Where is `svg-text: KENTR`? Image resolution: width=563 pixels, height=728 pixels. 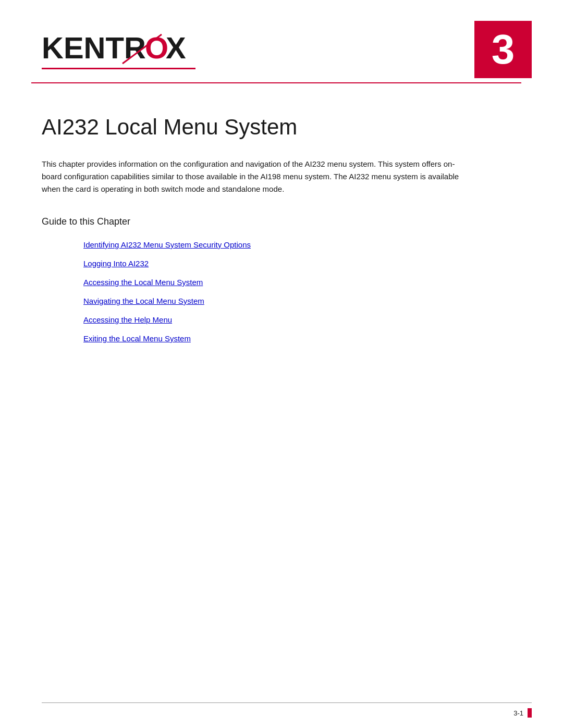 svg-text: KENTR is located at coordinates (94, 48).